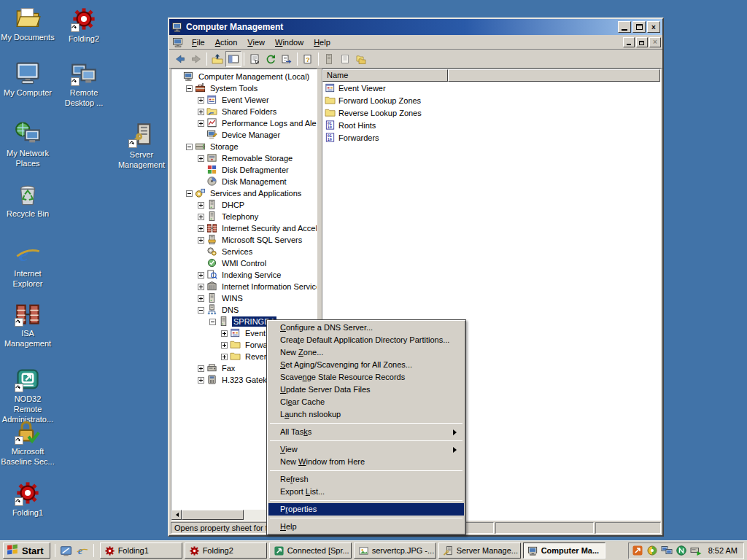 The width and height of the screenshot is (747, 560). What do you see at coordinates (244, 158) in the screenshot?
I see `tree-item-removable-storage: Removable Storage` at bounding box center [244, 158].